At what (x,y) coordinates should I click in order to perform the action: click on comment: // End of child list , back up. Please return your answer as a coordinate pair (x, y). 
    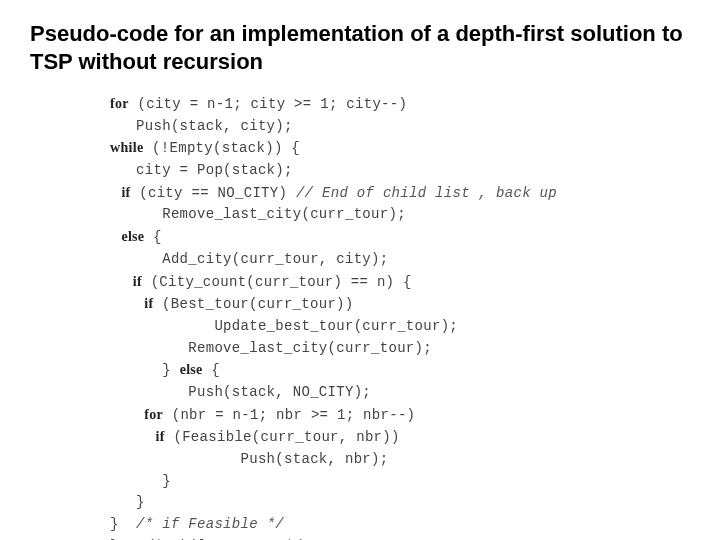
    Looking at the image, I should click on (426, 193).